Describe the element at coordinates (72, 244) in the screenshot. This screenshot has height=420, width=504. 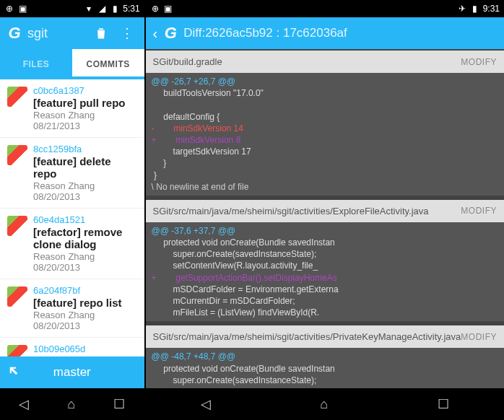
I see `commit-row: 60e4da1521[refactor] remove clone dialog…` at that location.